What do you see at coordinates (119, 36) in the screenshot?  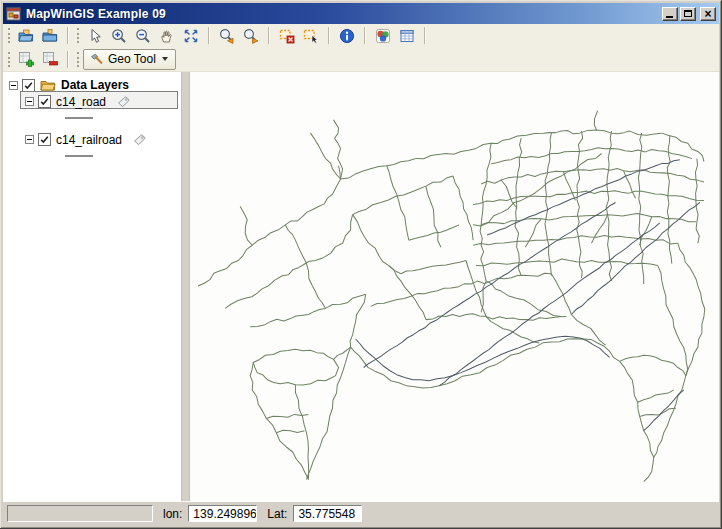 I see `zoom-in-icon` at bounding box center [119, 36].